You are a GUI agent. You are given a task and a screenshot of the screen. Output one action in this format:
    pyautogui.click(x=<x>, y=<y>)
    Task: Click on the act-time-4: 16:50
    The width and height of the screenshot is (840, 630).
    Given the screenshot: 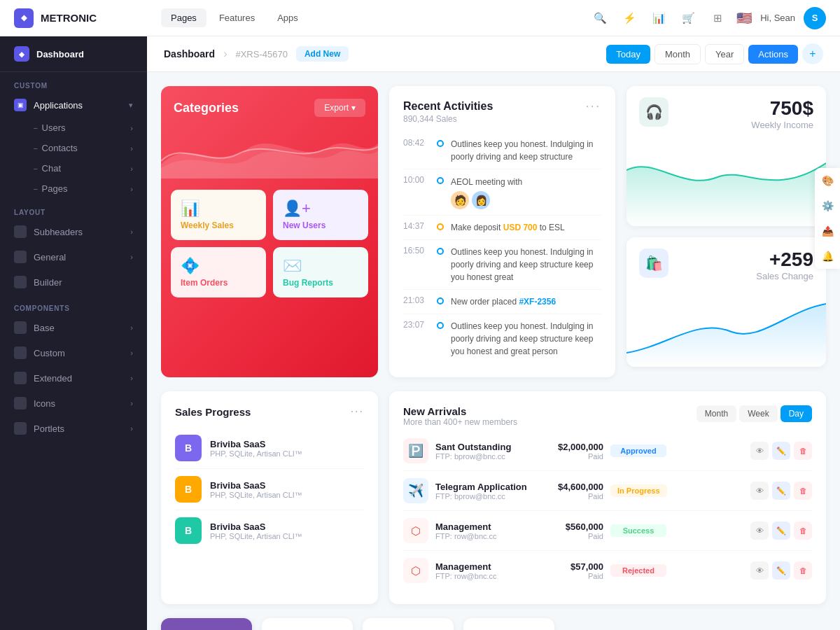 What is the action you would take?
    pyautogui.click(x=416, y=251)
    